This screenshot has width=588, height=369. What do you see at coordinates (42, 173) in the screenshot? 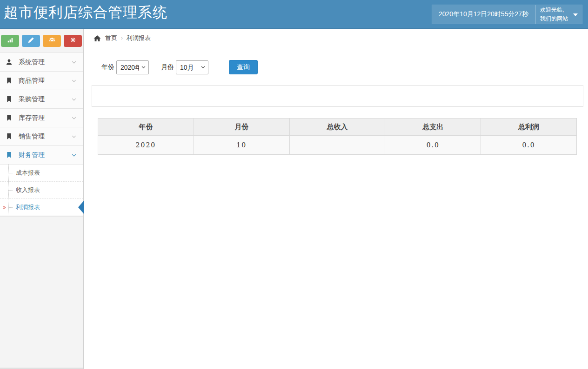
I see `submenu-item-cost-report: 成本报表` at bounding box center [42, 173].